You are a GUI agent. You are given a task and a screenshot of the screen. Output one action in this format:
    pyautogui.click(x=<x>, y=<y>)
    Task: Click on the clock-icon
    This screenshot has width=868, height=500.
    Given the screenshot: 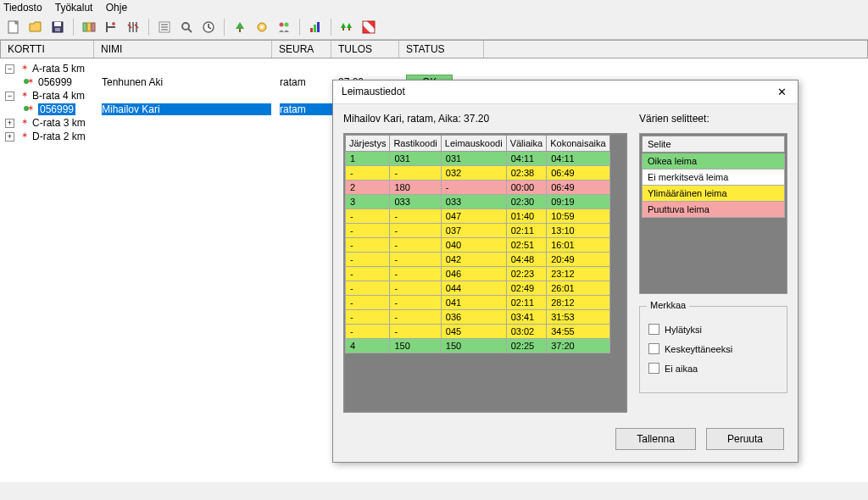 What is the action you would take?
    pyautogui.click(x=209, y=27)
    